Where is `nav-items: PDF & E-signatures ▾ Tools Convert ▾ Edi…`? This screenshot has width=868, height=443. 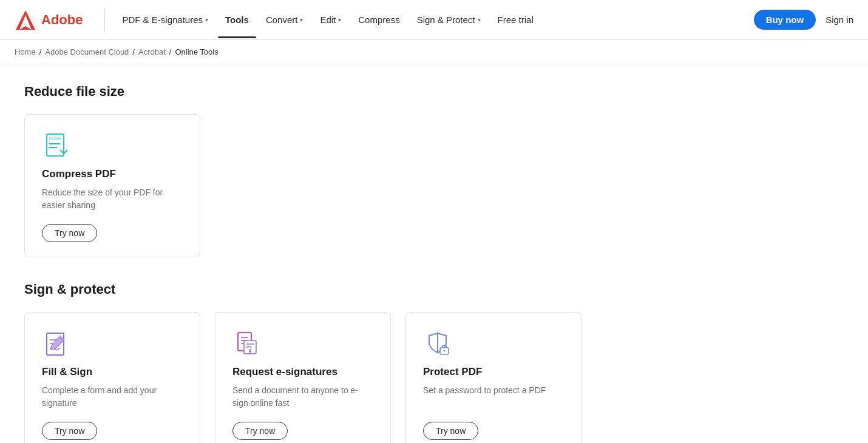 nav-items: PDF & E-signatures ▾ Tools Convert ▾ Edi… is located at coordinates (434, 19).